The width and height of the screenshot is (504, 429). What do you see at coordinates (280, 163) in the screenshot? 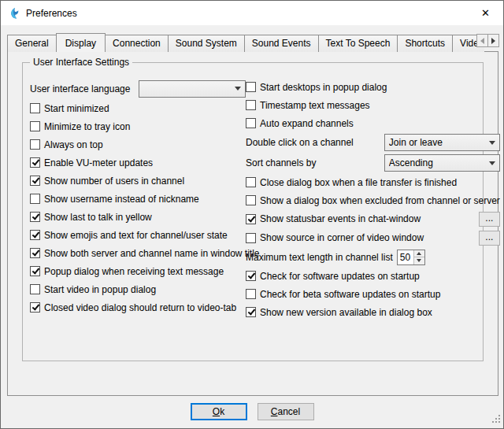
I see `sort-channels-label: Sort channels by` at bounding box center [280, 163].